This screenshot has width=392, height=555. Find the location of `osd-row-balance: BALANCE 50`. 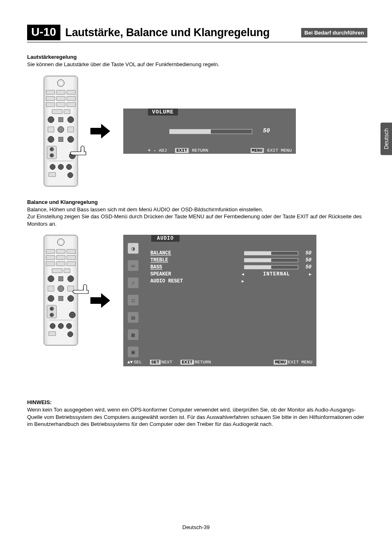

osd-row-balance: BALANCE 50 is located at coordinates (231, 253).